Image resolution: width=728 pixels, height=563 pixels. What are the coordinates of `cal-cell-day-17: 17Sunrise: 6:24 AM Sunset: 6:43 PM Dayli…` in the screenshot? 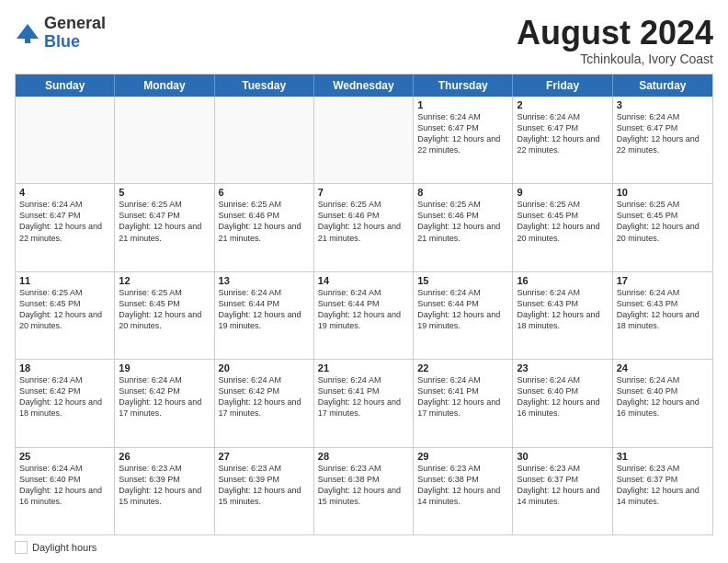 It's located at (663, 316).